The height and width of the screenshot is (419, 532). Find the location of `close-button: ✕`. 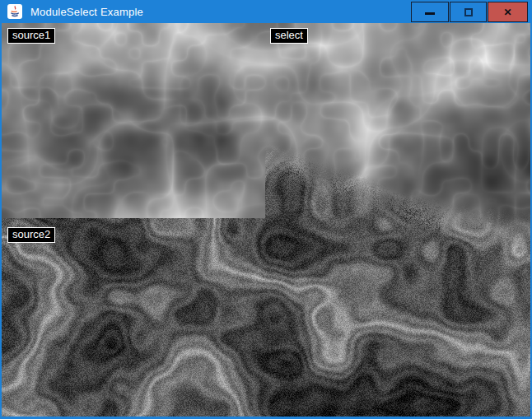

close-button: ✕ is located at coordinates (507, 12).